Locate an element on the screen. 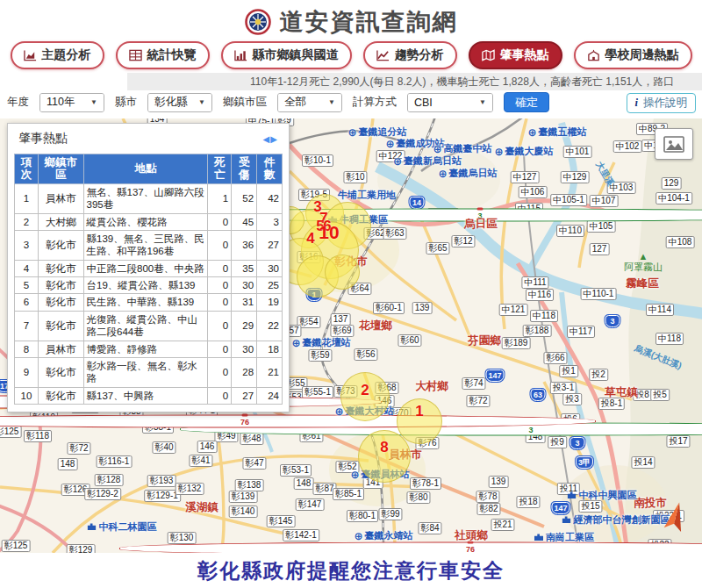 The image size is (702, 588). poi-label: 中科中興園區 is located at coordinates (602, 495).